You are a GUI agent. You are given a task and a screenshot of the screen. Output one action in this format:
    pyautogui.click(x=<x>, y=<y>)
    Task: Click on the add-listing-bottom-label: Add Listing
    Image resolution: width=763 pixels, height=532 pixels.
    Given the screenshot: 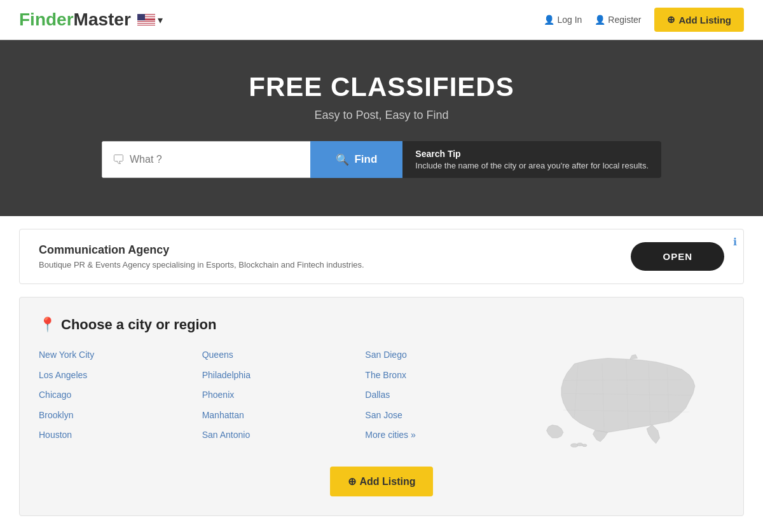 What is the action you would take?
    pyautogui.click(x=388, y=482)
    